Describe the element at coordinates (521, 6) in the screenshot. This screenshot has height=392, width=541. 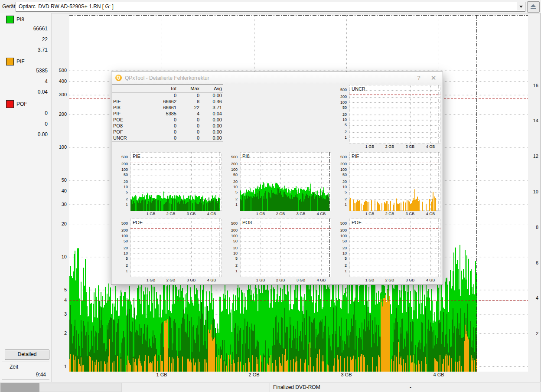
I see `device-select-dropdown-button` at that location.